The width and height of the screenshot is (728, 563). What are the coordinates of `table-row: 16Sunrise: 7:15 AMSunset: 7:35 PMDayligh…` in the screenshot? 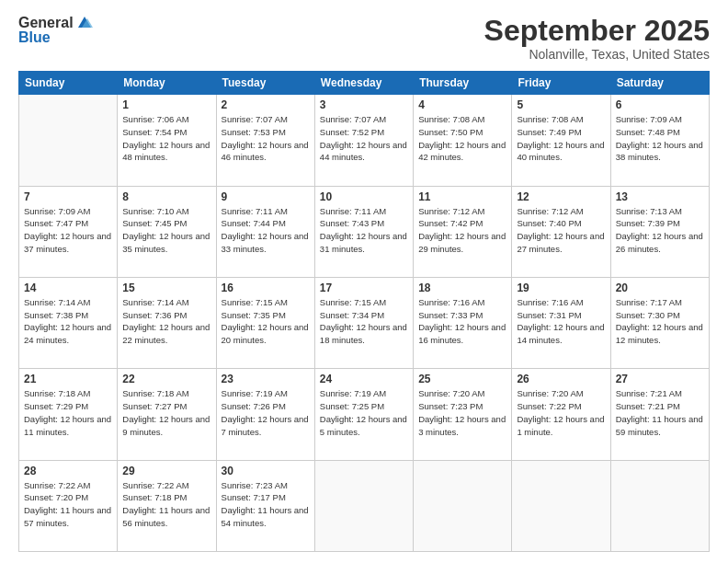 It's located at (265, 322).